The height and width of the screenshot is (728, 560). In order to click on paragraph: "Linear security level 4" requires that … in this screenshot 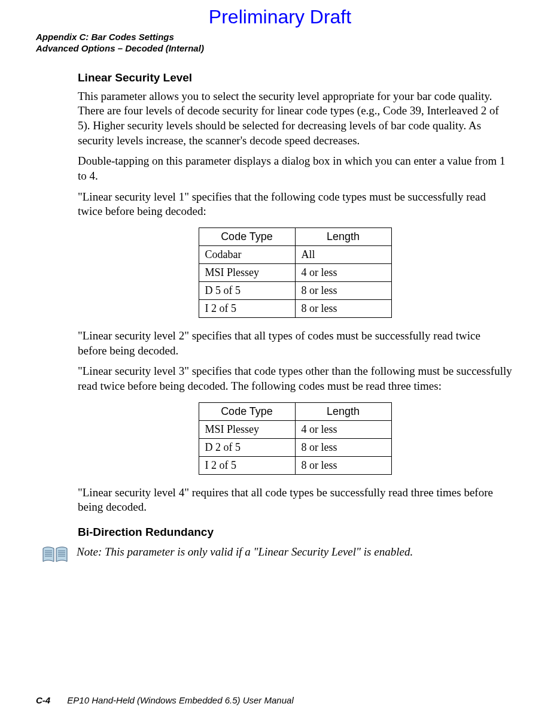, I will do `click(295, 500)`.